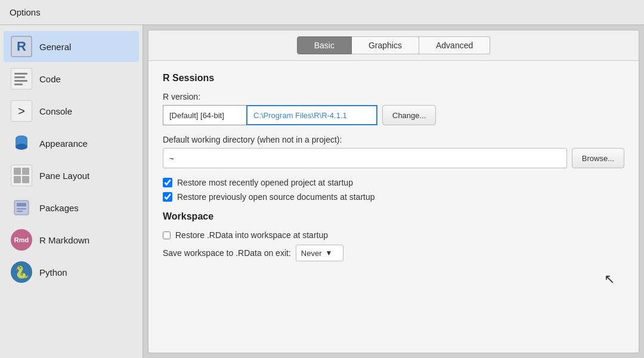 The image size is (644, 358). I want to click on tab-basic: Basic, so click(324, 45).